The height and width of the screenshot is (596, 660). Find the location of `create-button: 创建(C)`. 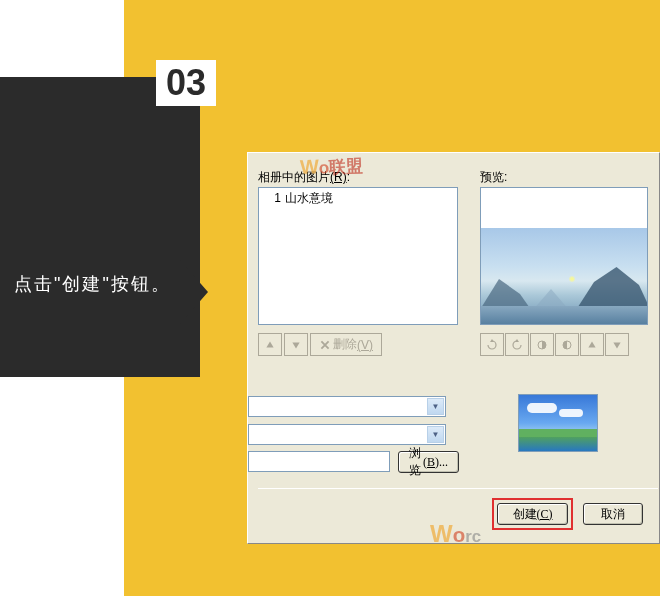

create-button: 创建(C) is located at coordinates (532, 514).